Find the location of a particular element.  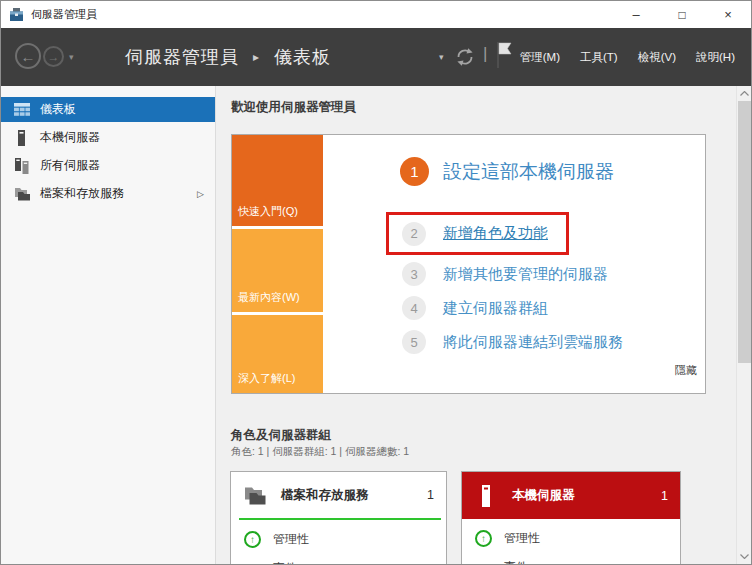

tile-local-server: 本機伺服器 1 ↑ 管理性 事件 is located at coordinates (571, 518).